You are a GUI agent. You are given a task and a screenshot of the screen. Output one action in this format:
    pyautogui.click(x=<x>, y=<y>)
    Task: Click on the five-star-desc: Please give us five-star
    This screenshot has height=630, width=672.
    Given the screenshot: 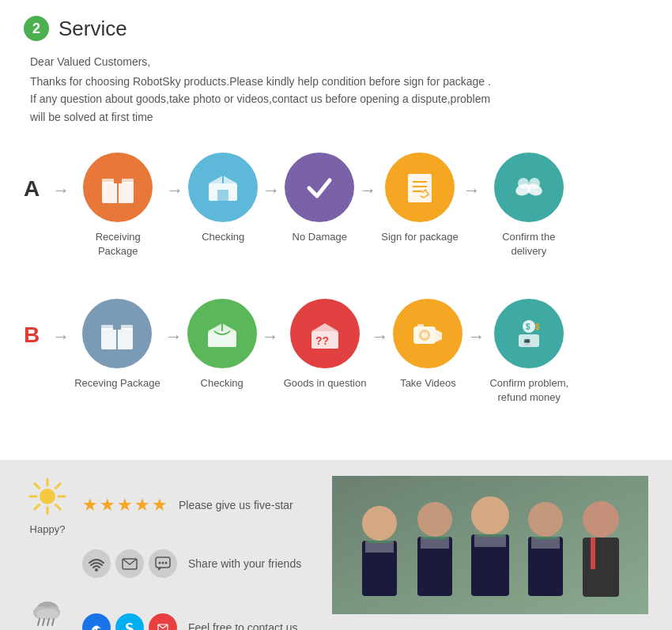 What is the action you would take?
    pyautogui.click(x=236, y=505)
    